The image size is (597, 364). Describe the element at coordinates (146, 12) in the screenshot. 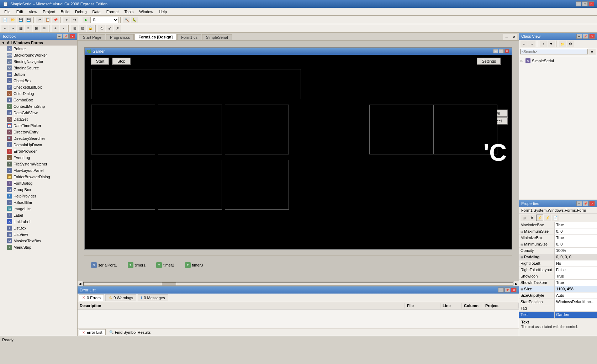

I see `menu-window: Window` at that location.